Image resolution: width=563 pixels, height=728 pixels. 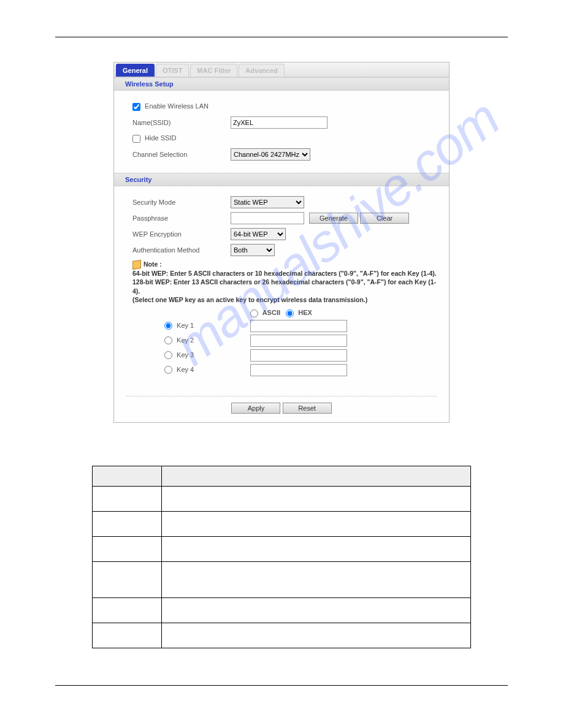 I want to click on key1-radio, so click(x=168, y=326).